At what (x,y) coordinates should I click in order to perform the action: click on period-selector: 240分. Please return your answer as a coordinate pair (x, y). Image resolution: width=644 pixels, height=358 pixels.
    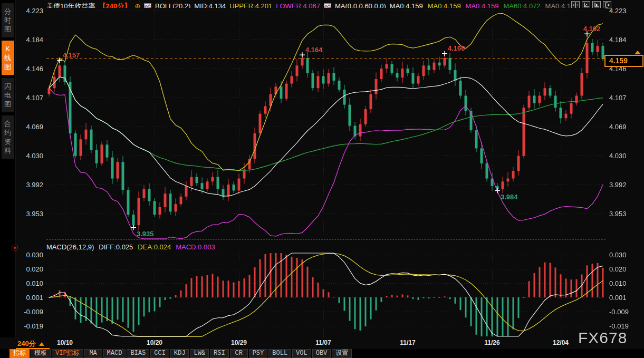
    Looking at the image, I should click on (31, 344).